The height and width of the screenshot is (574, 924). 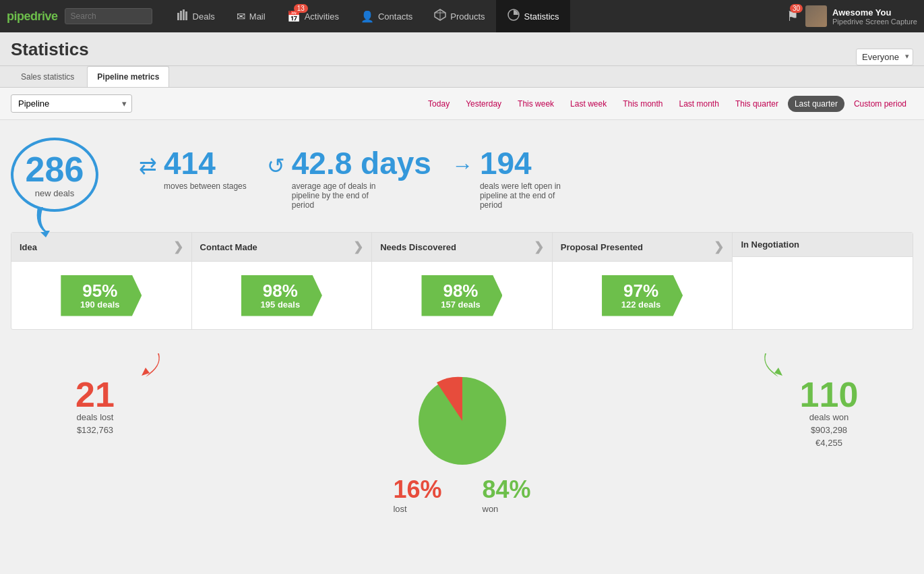 I want to click on stat-avg-age-label: average age of deals in pipeline by the …, so click(x=339, y=196).